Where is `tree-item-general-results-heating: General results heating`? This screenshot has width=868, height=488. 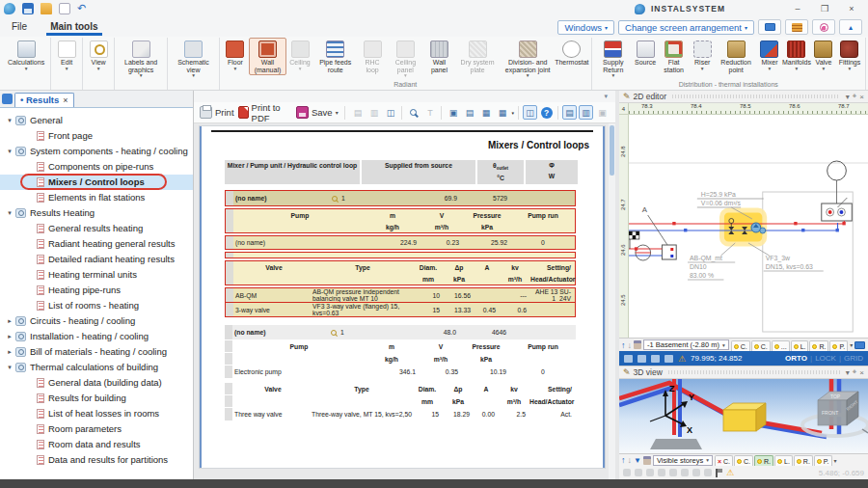
tree-item-general-results-heating: General results heating is located at coordinates (96, 229).